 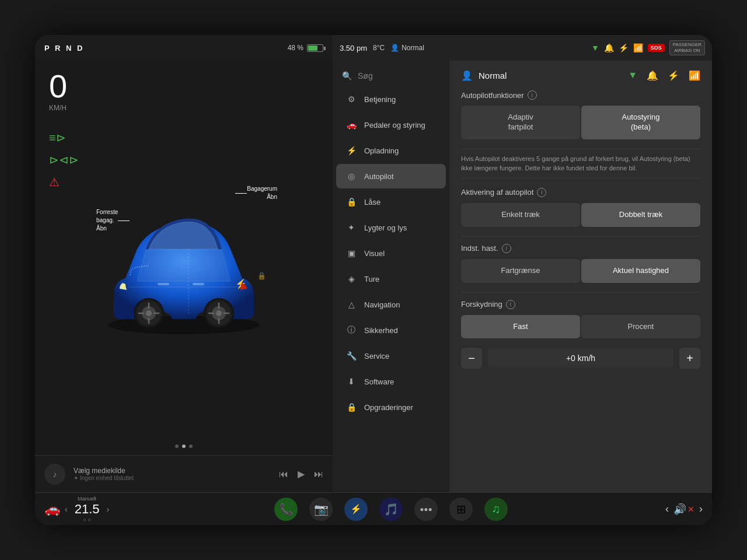 I want to click on service-icon: 🔧, so click(x=351, y=356).